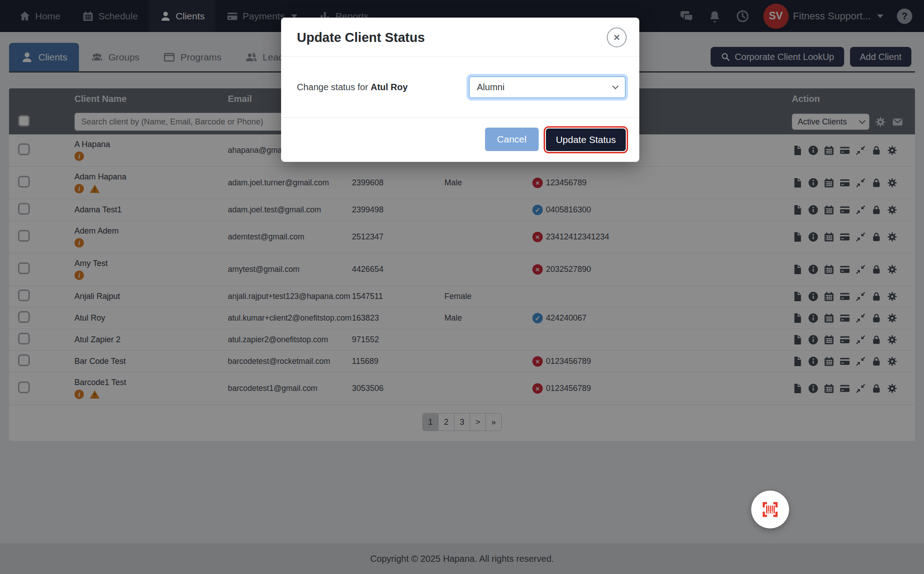  What do you see at coordinates (361, 38) in the screenshot?
I see `modal-title: Update Client Status` at bounding box center [361, 38].